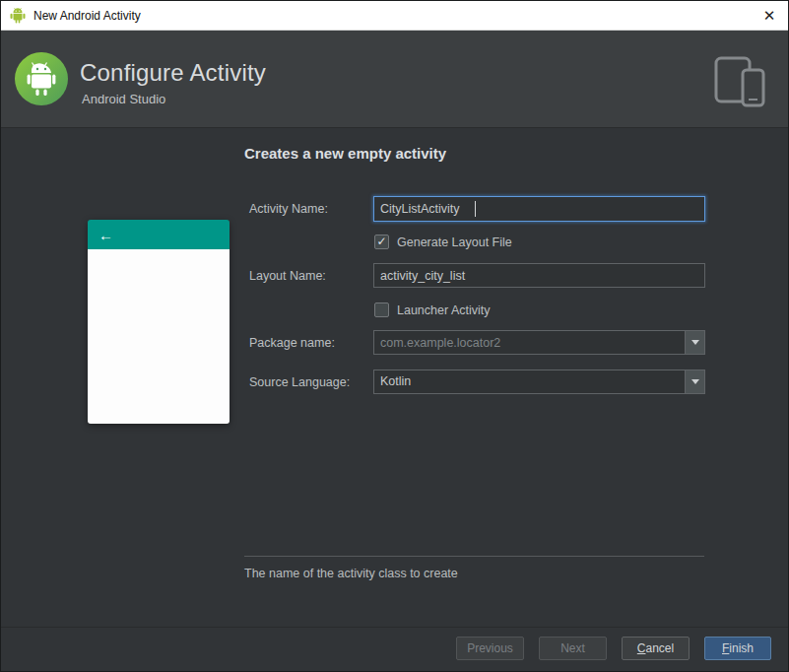 The width and height of the screenshot is (789, 672). Describe the element at coordinates (656, 648) in the screenshot. I see `cancel-button: Cancel` at that location.